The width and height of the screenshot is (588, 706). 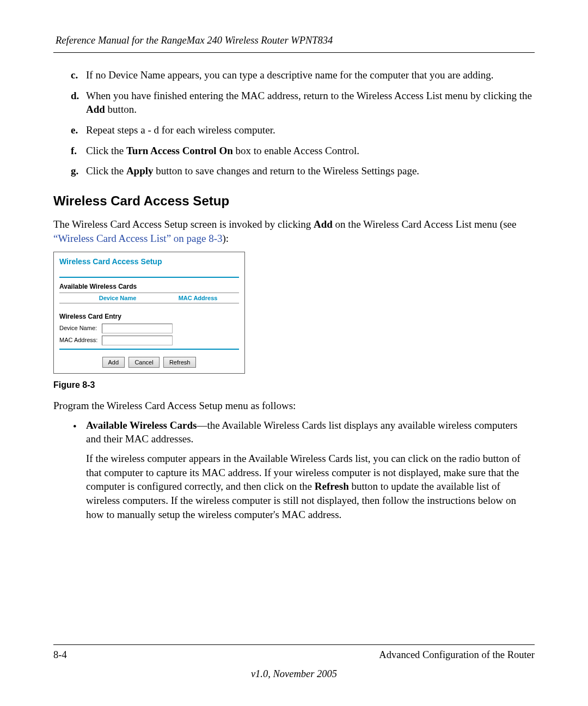 I want to click on col-radio, so click(x=69, y=298).